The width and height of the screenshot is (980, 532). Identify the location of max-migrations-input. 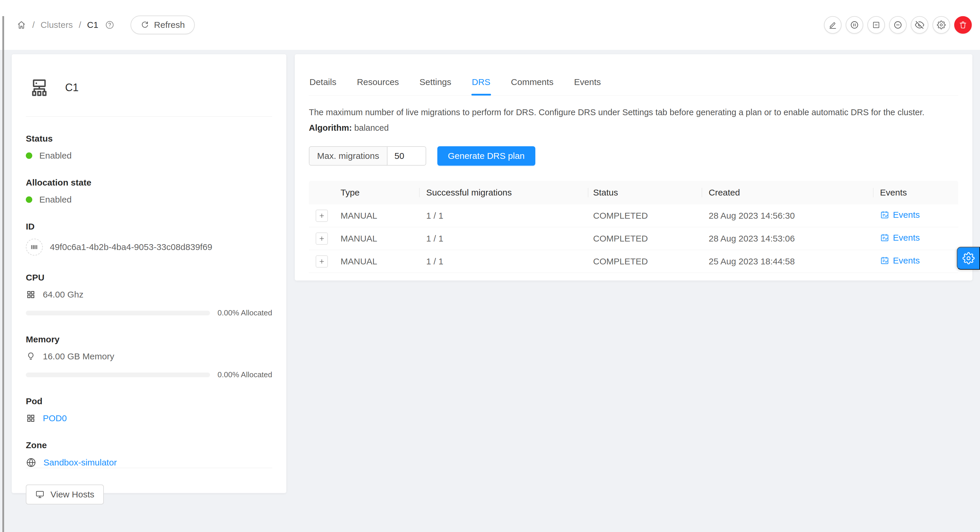
(407, 156).